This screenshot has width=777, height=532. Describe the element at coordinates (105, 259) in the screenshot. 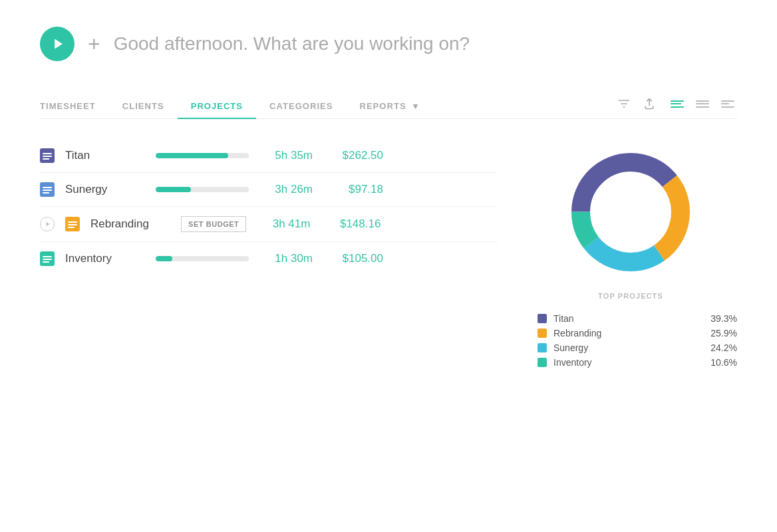

I see `project-name-inventory: Inventory` at that location.